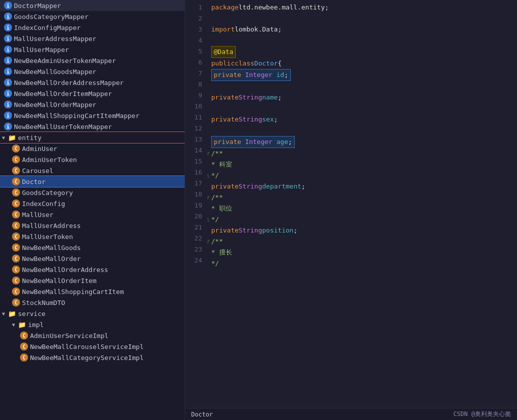  Describe the element at coordinates (92, 72) in the screenshot. I see `sidebar-item-newbeemallgoodsmapper: i NewBeeMallGoodsMapper` at that location.